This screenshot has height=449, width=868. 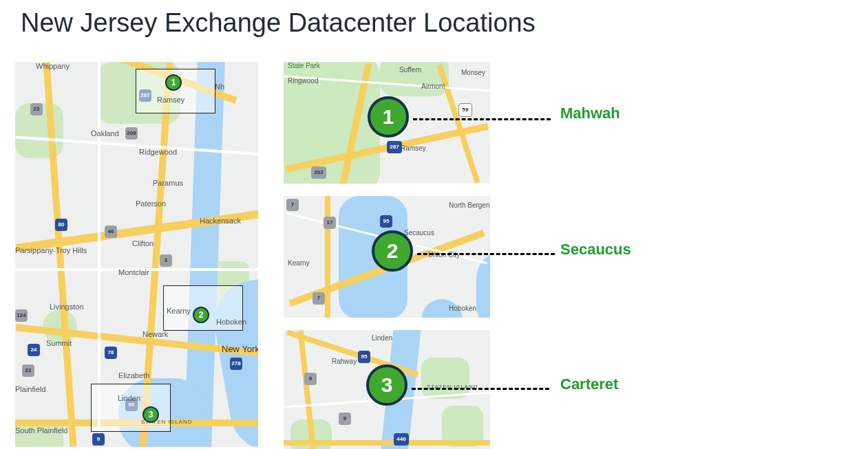 What do you see at coordinates (344, 362) in the screenshot?
I see `city-label: Rahway` at bounding box center [344, 362].